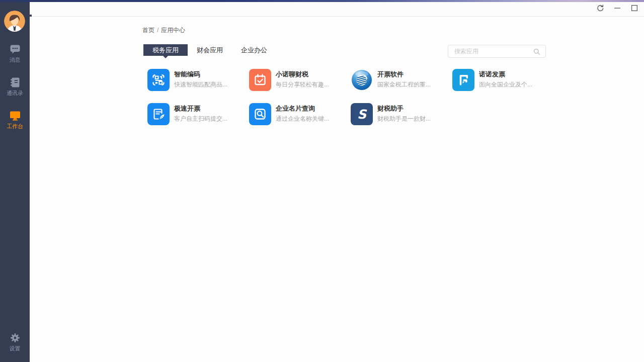 This screenshot has width=644, height=362. I want to click on avatar, so click(15, 21).